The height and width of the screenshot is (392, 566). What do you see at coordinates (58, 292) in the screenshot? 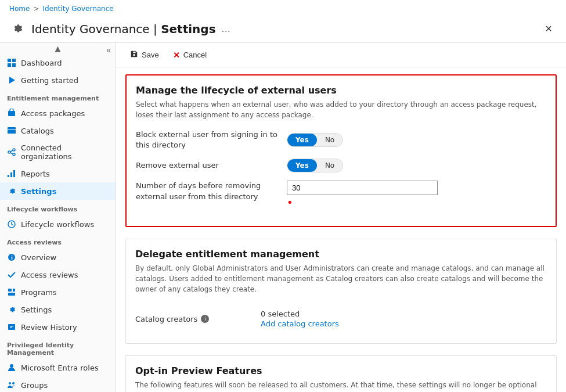
I see `sidebar-item-programs: Programs` at bounding box center [58, 292].